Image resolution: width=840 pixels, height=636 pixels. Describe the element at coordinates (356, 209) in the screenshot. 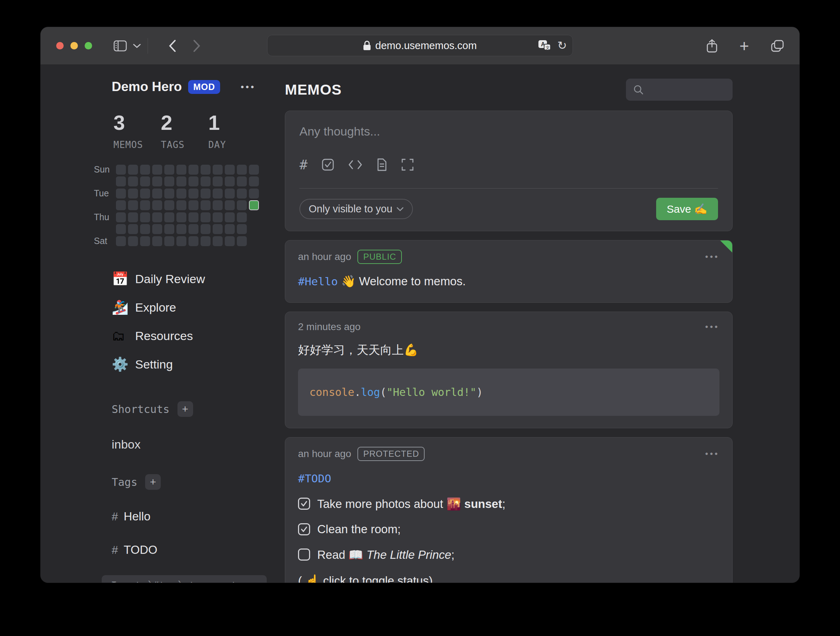

I see `visibility-select: Only visible to you` at that location.